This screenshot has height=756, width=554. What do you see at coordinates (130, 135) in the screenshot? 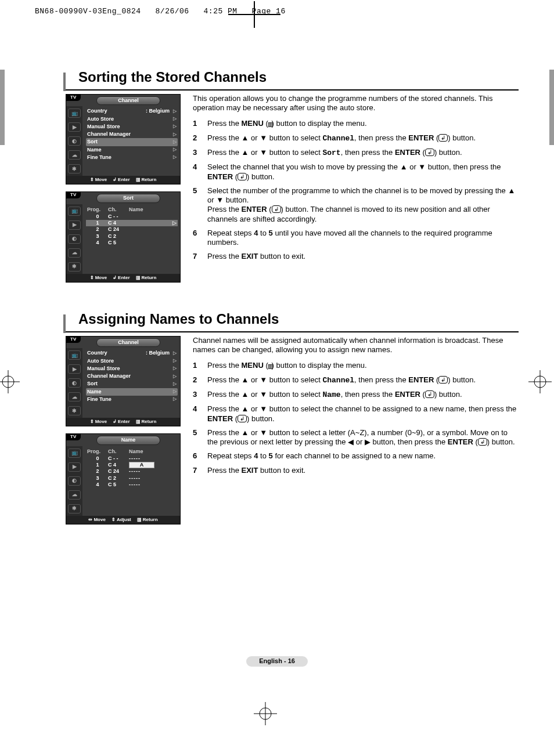
I see `menu-item: Channel Manager` at bounding box center [130, 135].